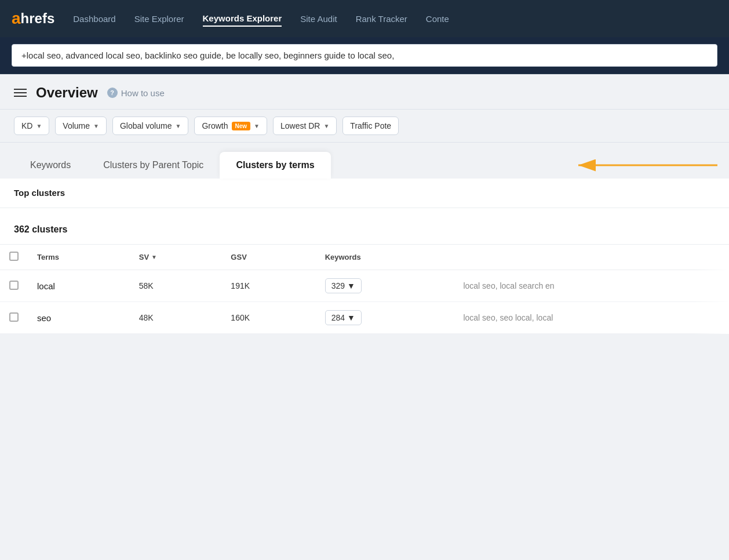 The image size is (729, 560). Describe the element at coordinates (275, 165) in the screenshot. I see `tab-clusters-by-terms-label: Clusters by terms` at that location.